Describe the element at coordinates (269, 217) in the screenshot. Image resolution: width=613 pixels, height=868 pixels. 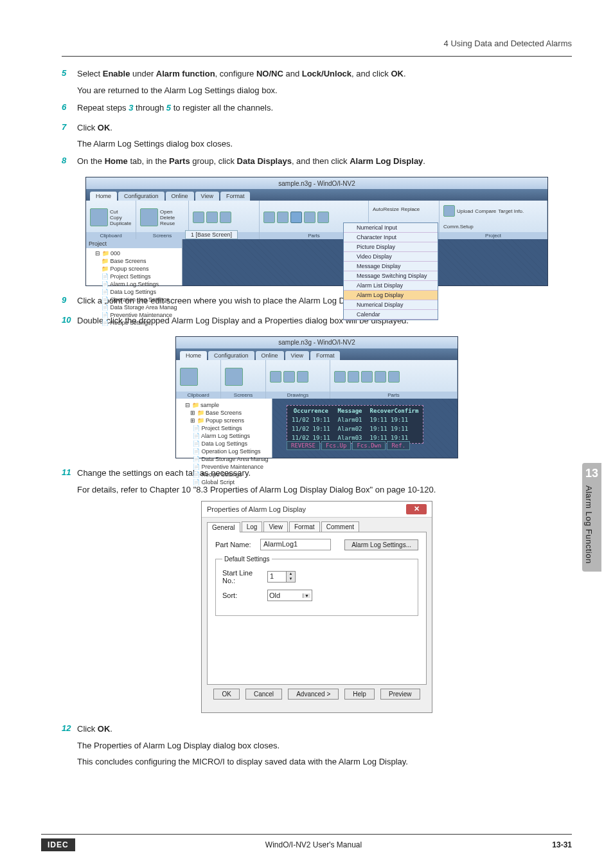
I see `buttons-icon` at that location.